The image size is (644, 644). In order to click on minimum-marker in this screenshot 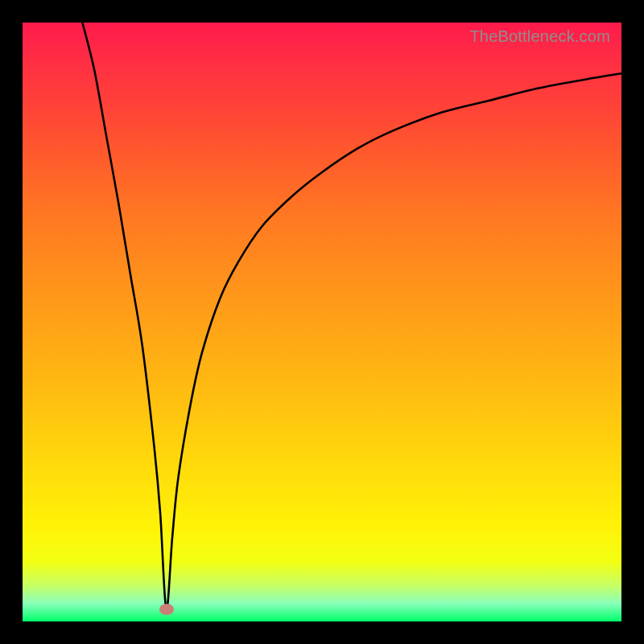, I will do `click(167, 609)`.